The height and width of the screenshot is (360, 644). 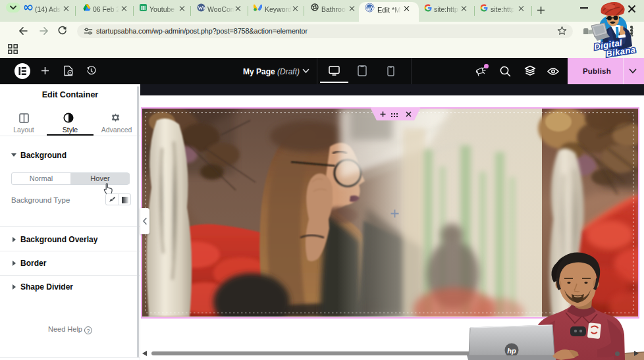 What do you see at coordinates (512, 351) in the screenshot?
I see `svg-text: hp` at bounding box center [512, 351].